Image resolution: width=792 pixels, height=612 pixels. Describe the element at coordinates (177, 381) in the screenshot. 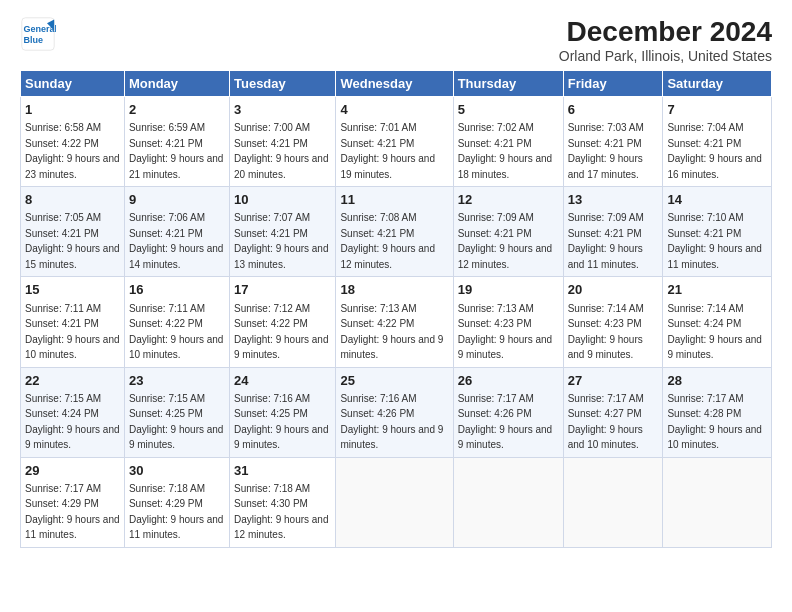

I see `day-number: 23` at that location.